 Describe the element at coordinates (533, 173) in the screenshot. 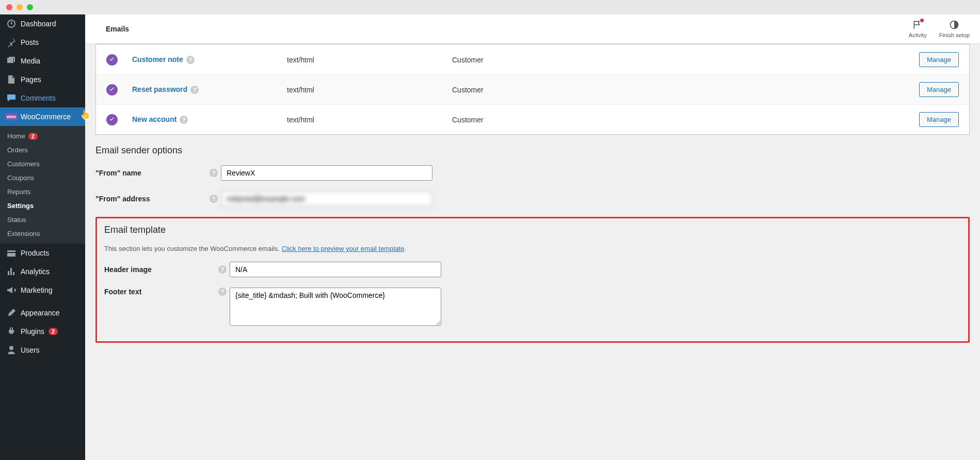

I see `from-name-row: "From" name ?` at that location.